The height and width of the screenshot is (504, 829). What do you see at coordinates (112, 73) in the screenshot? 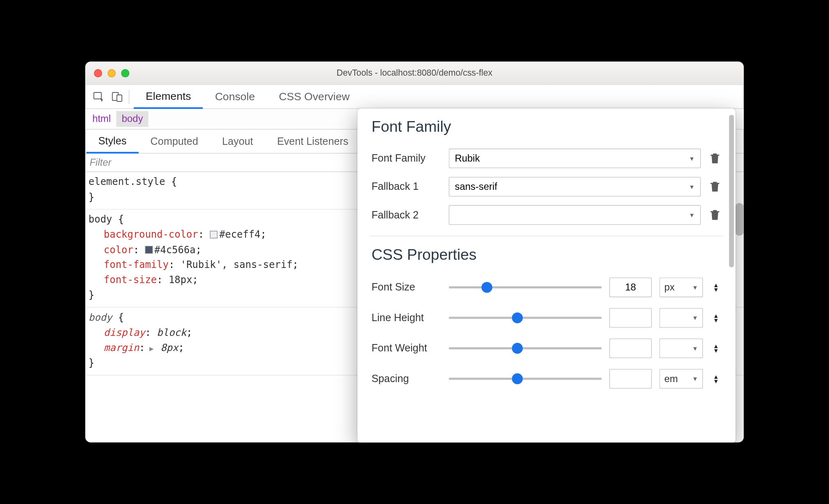
I see `traffic-lights` at bounding box center [112, 73].